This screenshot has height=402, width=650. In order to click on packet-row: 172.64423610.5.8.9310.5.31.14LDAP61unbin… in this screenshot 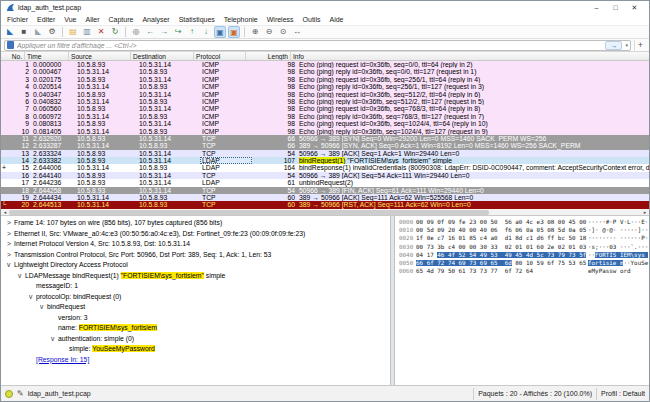, I will do `click(325, 182)`.